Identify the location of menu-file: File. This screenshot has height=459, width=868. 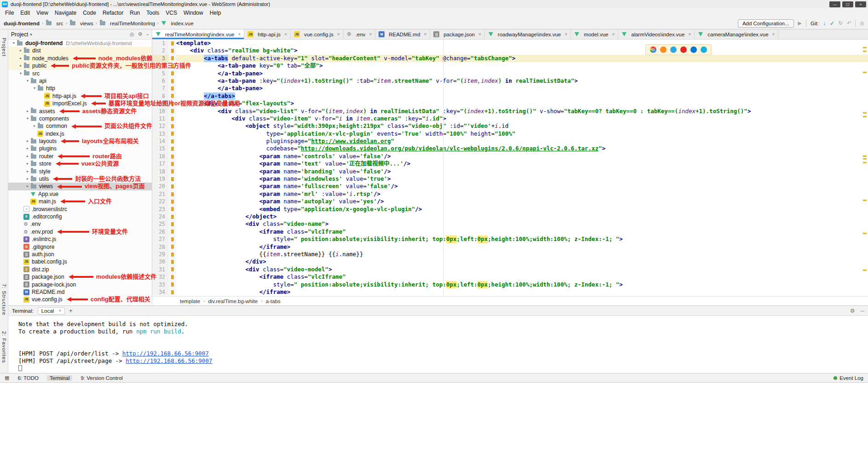
(9, 13).